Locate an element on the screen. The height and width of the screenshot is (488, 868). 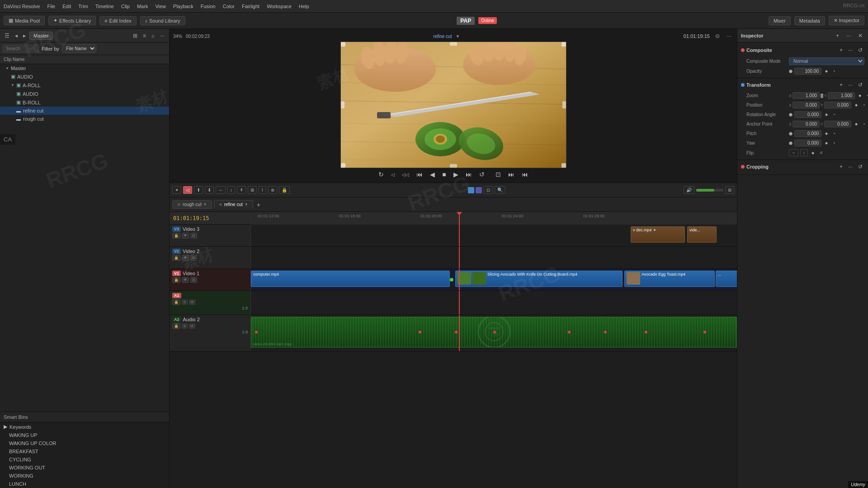
tab-refine-cut: ✕ refine cut ▼ is located at coordinates (233, 204).